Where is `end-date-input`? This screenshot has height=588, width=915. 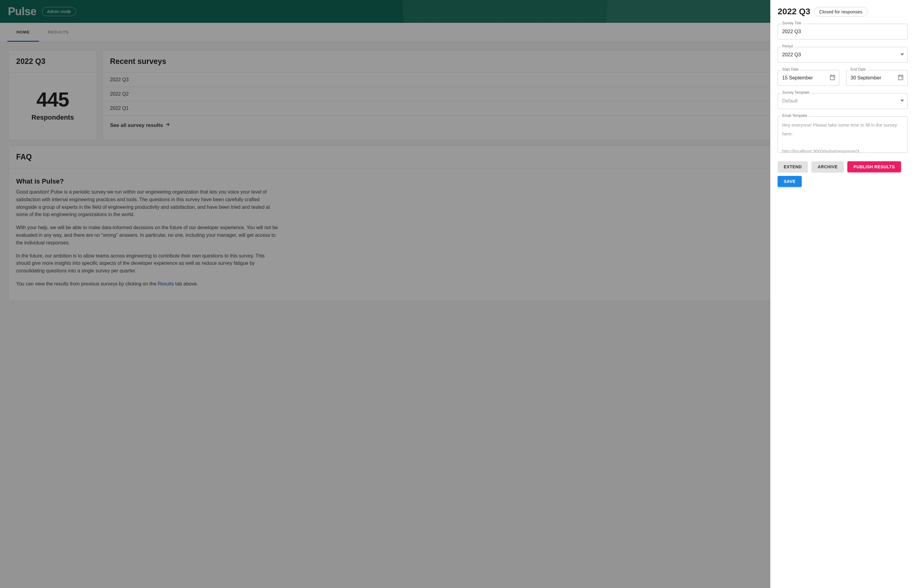
end-date-input is located at coordinates (877, 78).